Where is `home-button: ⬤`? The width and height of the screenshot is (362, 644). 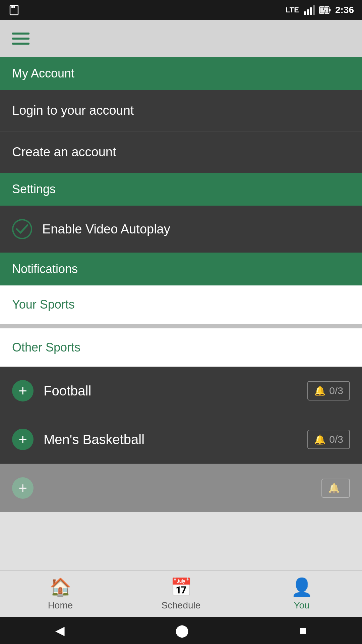 home-button: ⬤ is located at coordinates (182, 631).